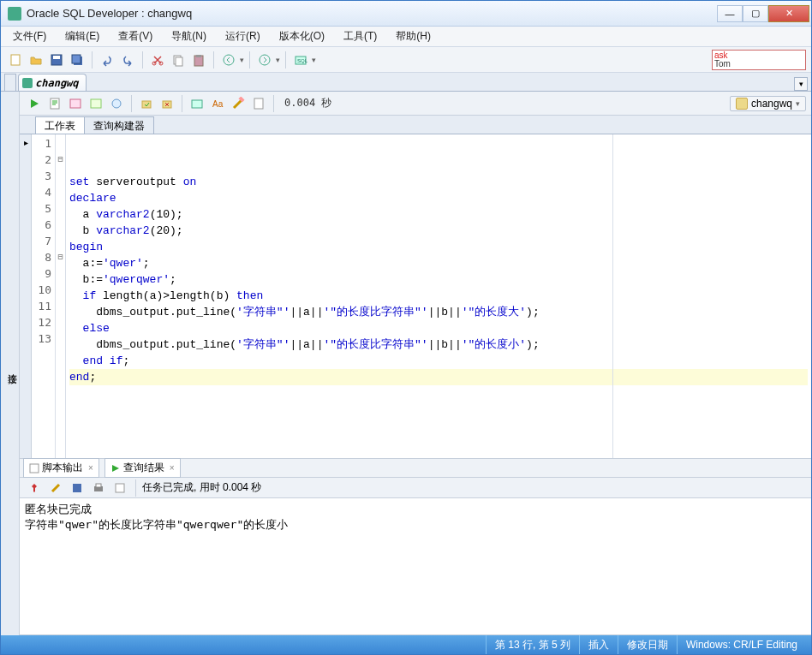 The image size is (812, 655). Describe the element at coordinates (302, 61) in the screenshot. I see `svg-text: SQL` at that location.